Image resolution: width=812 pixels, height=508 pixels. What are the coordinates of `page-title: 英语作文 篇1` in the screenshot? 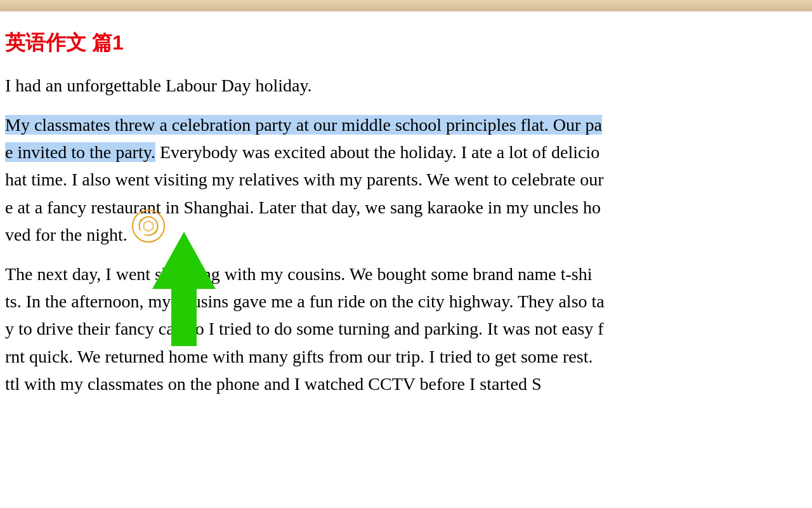 It's located at (406, 43).